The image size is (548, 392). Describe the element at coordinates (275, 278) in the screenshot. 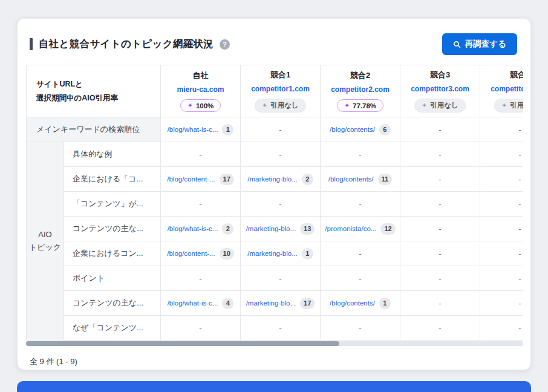

I see `table-row: ポイント-----` at that location.